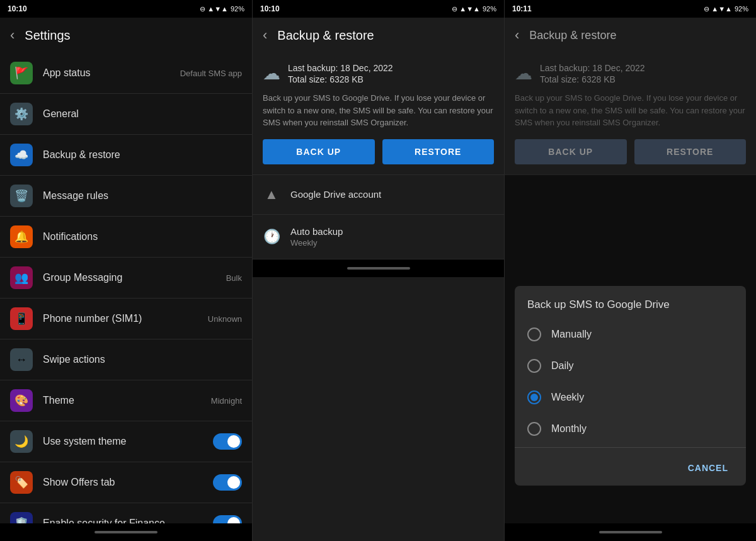 Image resolution: width=756 pixels, height=541 pixels. Describe the element at coordinates (742, 9) in the screenshot. I see `battery-right: 92%` at that location.